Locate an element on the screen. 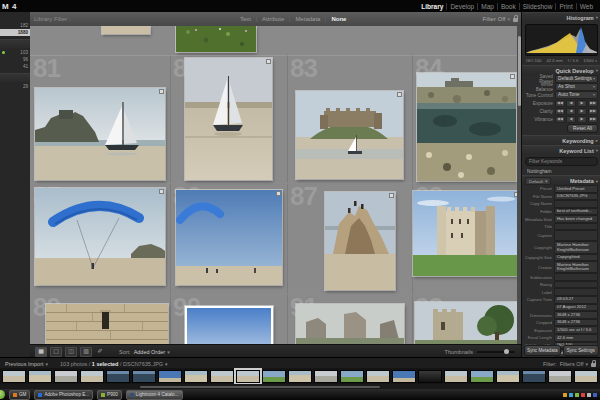  metadata-value: Has been changed is located at coordinates (576, 219).